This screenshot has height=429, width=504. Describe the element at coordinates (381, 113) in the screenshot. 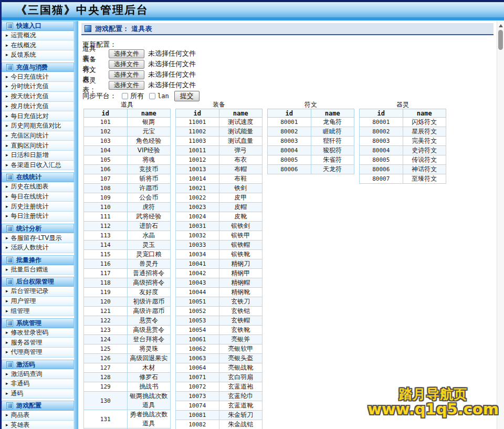

I see `column-header: id` at that location.